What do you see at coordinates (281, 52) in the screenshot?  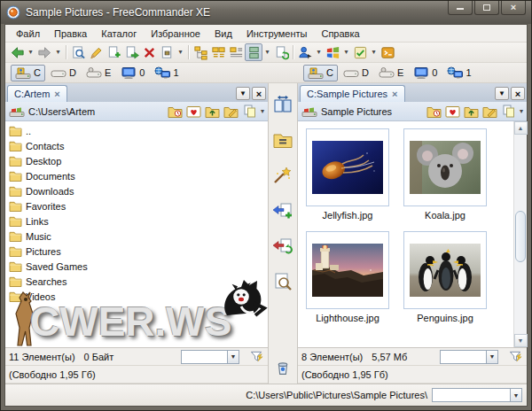 I see `refresh-button` at bounding box center [281, 52].